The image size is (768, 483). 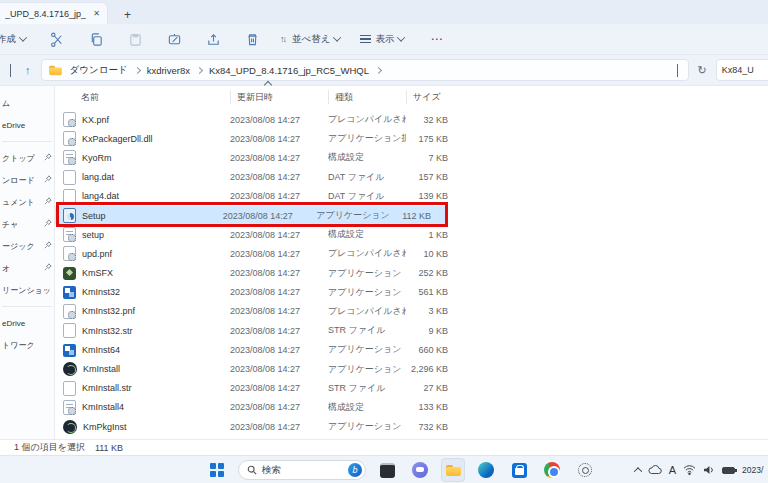 I want to click on breadcrumb: ダウンロードkxdriver8xKx84_UPD_8.4.1716_jp_RC5…, so click(x=365, y=70).